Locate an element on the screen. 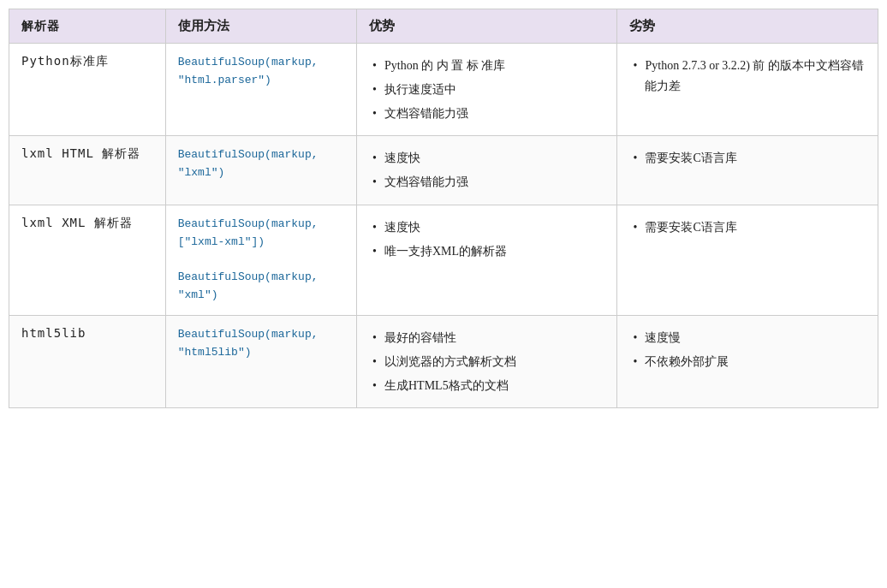 Image resolution: width=887 pixels, height=588 pixels. header-parser: 解析器 is located at coordinates (87, 27).